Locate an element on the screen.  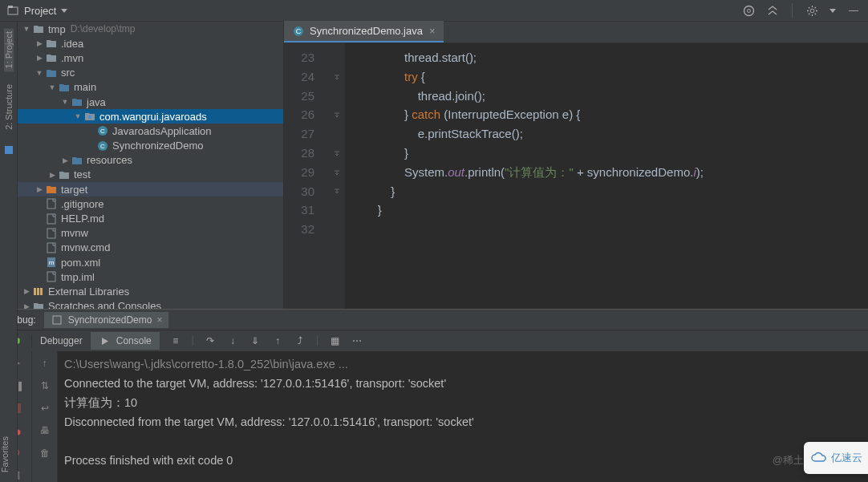
debug-toolbar: ⬢ Debugger Console ≡ | ↷ ↓ ⇓ ↑ ⤴ | ▦ ⋯ is located at coordinates (434, 340).